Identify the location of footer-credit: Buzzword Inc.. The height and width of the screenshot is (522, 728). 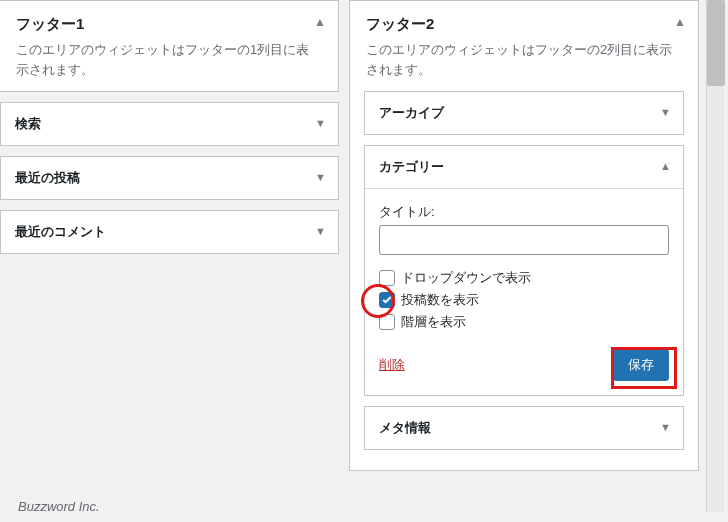
(59, 506).